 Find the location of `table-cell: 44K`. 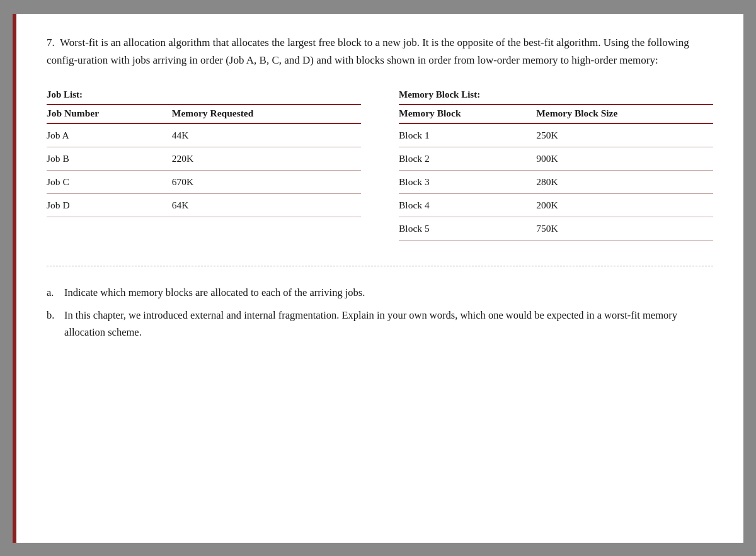

table-cell: 44K is located at coordinates (266, 135).